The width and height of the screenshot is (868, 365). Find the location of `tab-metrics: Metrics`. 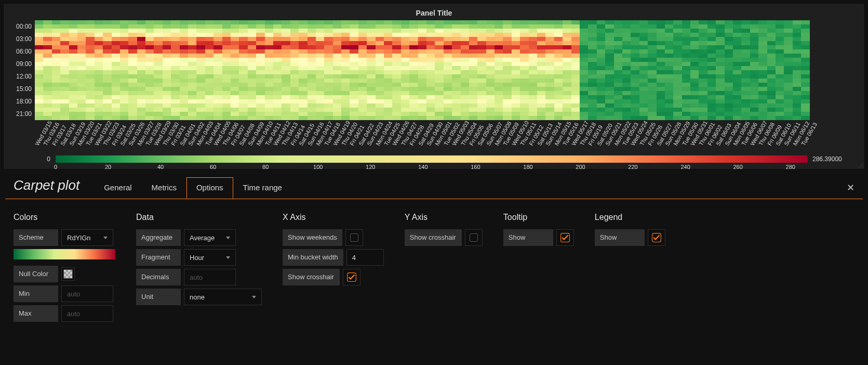

tab-metrics: Metrics is located at coordinates (164, 188).